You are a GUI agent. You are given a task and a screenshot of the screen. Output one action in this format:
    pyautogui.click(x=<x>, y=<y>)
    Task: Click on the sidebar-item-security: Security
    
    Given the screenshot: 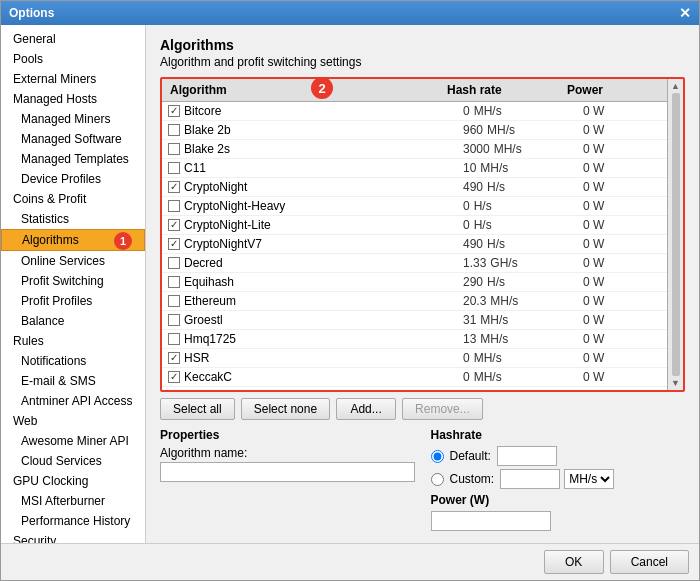 What is the action you would take?
    pyautogui.click(x=73, y=537)
    